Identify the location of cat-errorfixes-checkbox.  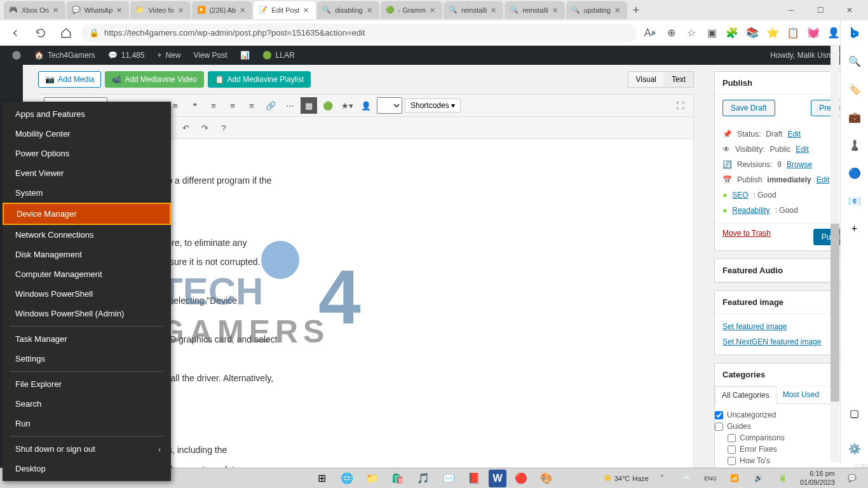
(732, 450).